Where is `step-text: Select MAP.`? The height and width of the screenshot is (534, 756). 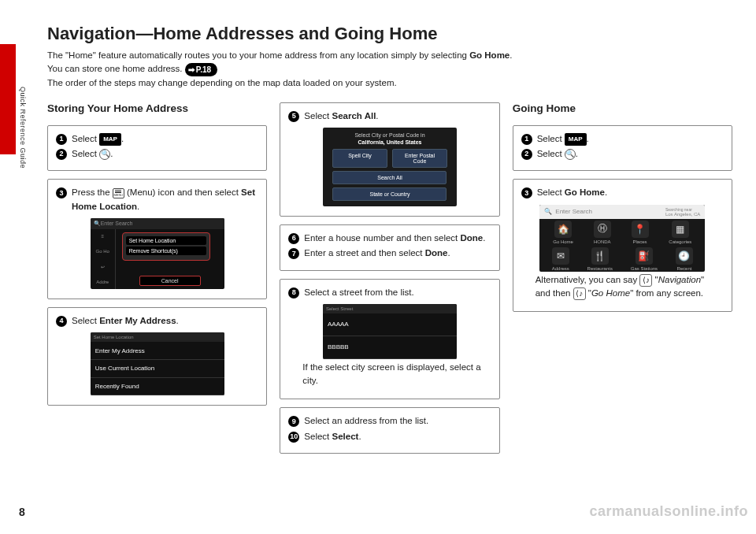 step-text: Select MAP. is located at coordinates (98, 139).